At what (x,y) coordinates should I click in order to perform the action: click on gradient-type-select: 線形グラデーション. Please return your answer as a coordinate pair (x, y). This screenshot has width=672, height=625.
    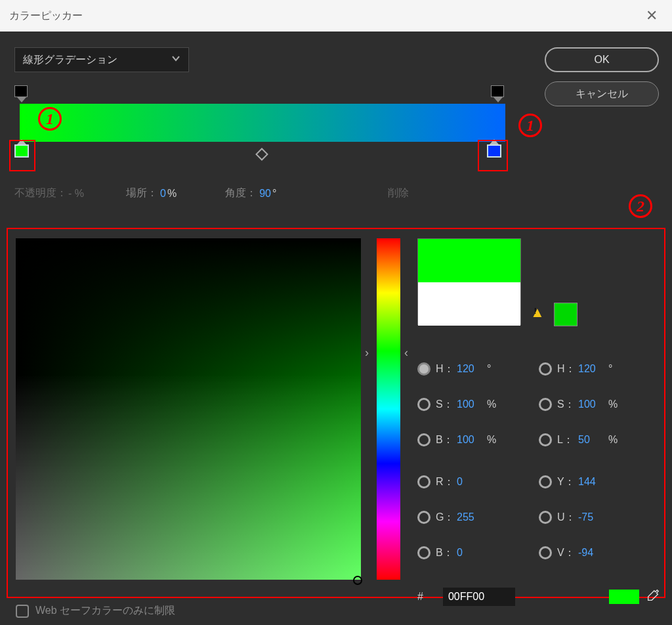
    Looking at the image, I should click on (102, 60).